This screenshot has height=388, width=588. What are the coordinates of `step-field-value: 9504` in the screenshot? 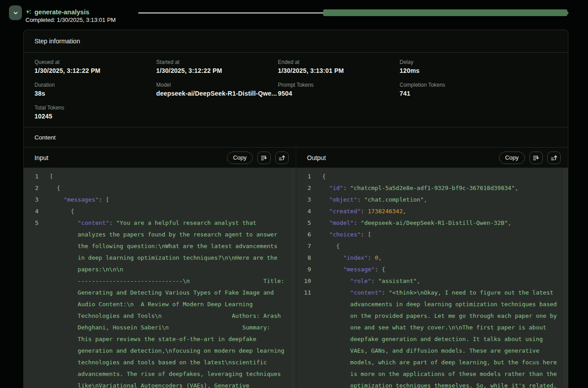 It's located at (339, 93).